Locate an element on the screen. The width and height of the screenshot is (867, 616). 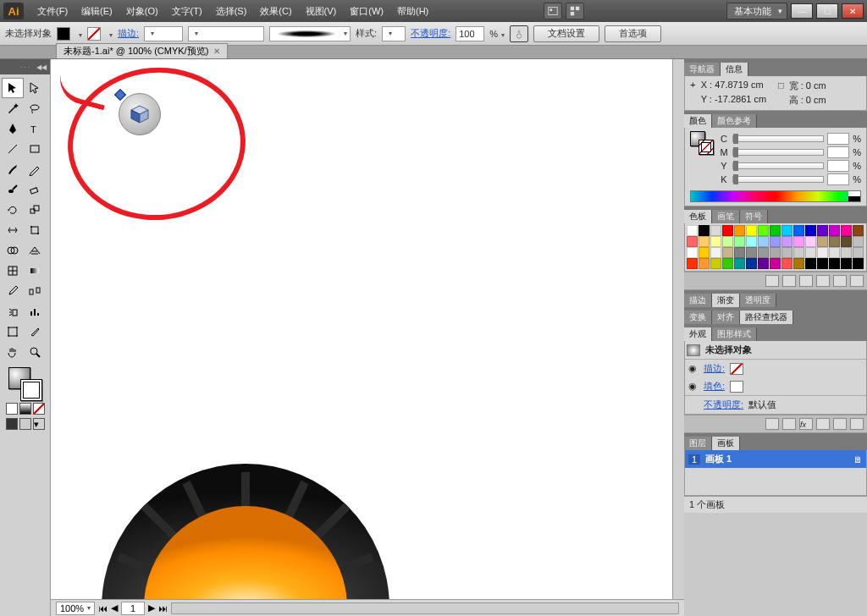
perspective-grid-tool is located at coordinates (35, 250).